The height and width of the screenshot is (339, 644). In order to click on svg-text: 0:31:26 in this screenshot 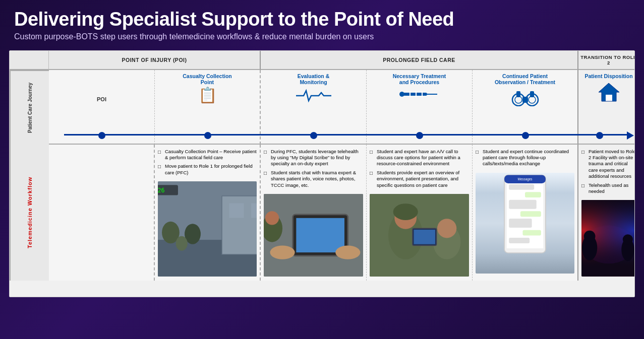, I will do `click(161, 190)`.